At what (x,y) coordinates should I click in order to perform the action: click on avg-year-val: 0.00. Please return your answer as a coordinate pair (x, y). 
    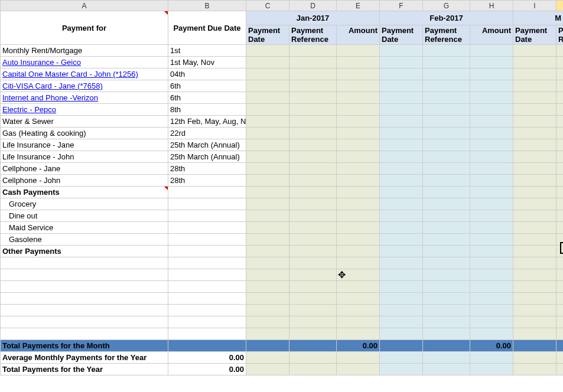
    Looking at the image, I should click on (207, 358).